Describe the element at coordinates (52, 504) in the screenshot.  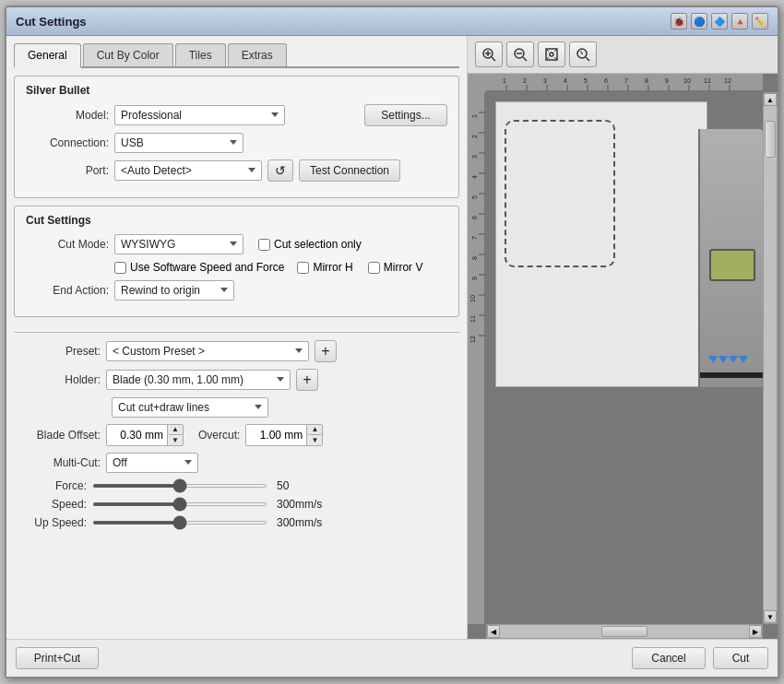
I see `speed-label: Speed:` at that location.